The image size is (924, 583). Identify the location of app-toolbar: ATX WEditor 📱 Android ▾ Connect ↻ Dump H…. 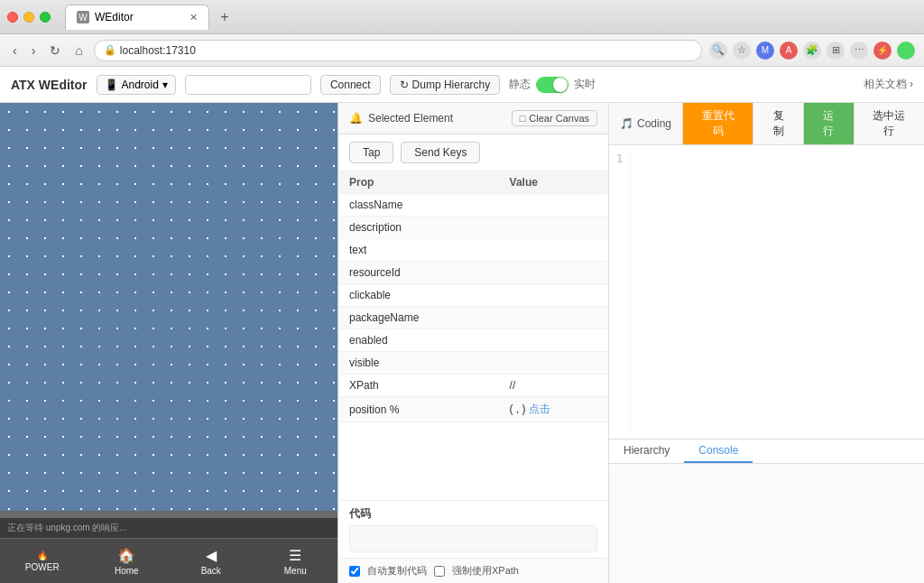
(462, 85).